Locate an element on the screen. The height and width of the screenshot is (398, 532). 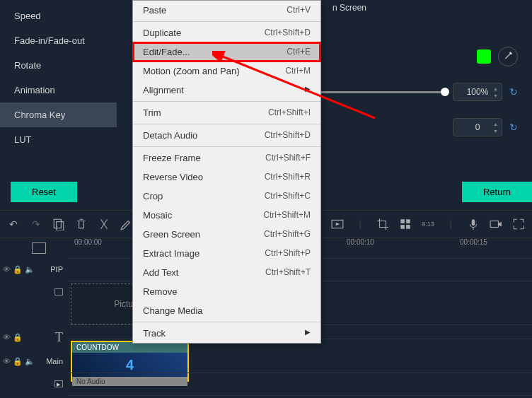
menu-item-reverse-video: Reverse VideoCtrl+Shift+R is located at coordinates (226, 177).